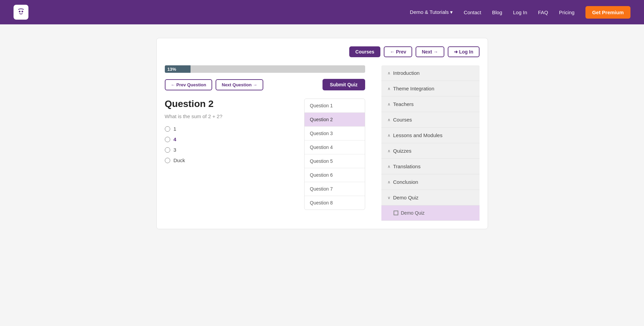  Describe the element at coordinates (430, 104) in the screenshot. I see `sidebar-item-teachers: ∧ Teachers` at that location.